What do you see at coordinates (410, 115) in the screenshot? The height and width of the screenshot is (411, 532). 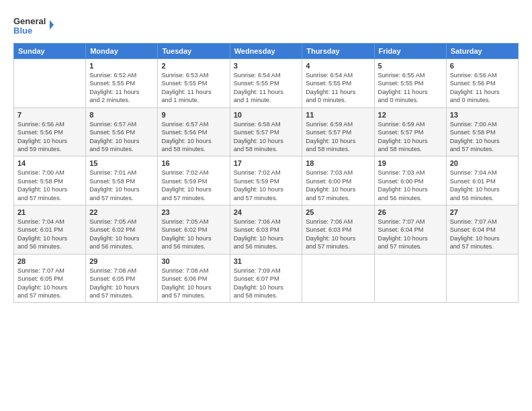 I see `day-number: 12` at bounding box center [410, 115].